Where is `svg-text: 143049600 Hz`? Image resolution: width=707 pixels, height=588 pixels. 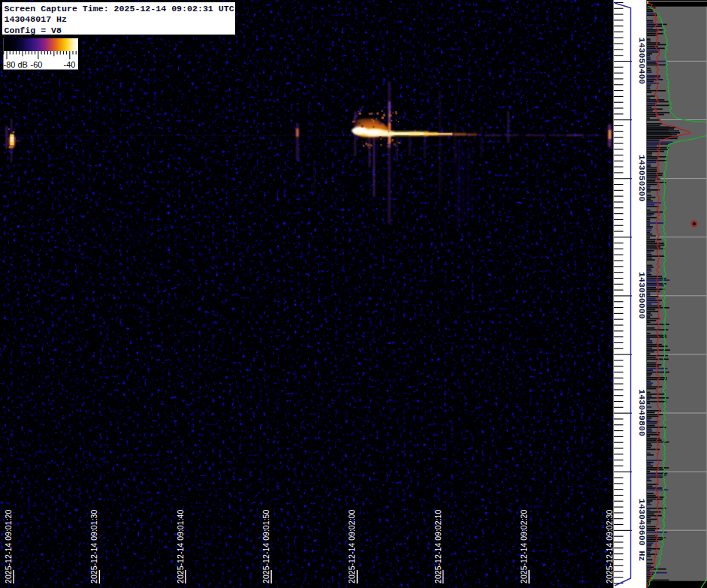
svg-text: 143049600 Hz is located at coordinates (642, 530).